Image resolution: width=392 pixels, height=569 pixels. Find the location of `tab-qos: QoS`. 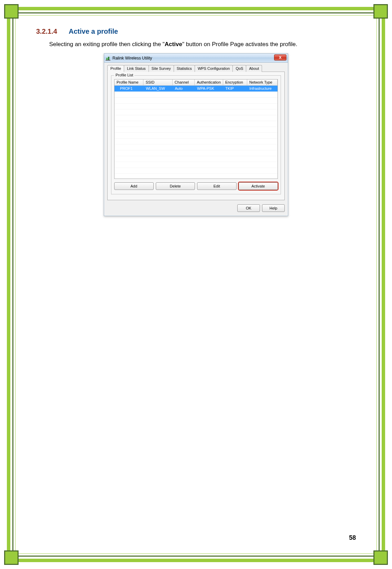

tab-qos: QoS is located at coordinates (239, 68).